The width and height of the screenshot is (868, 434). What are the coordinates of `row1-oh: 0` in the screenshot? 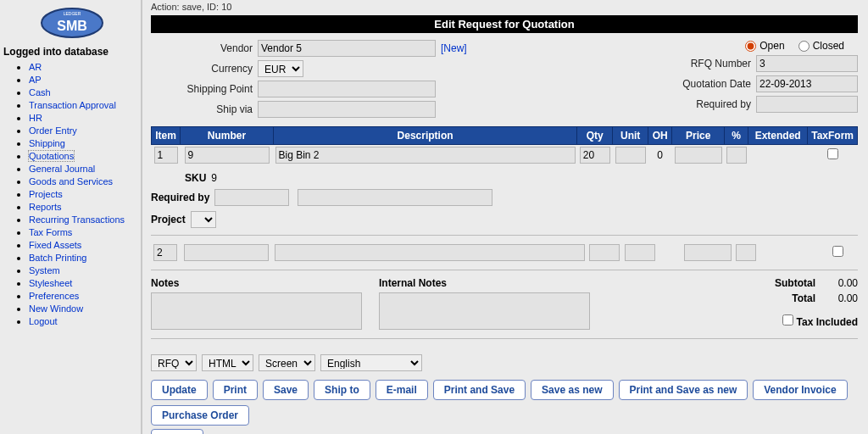 It's located at (659, 155).